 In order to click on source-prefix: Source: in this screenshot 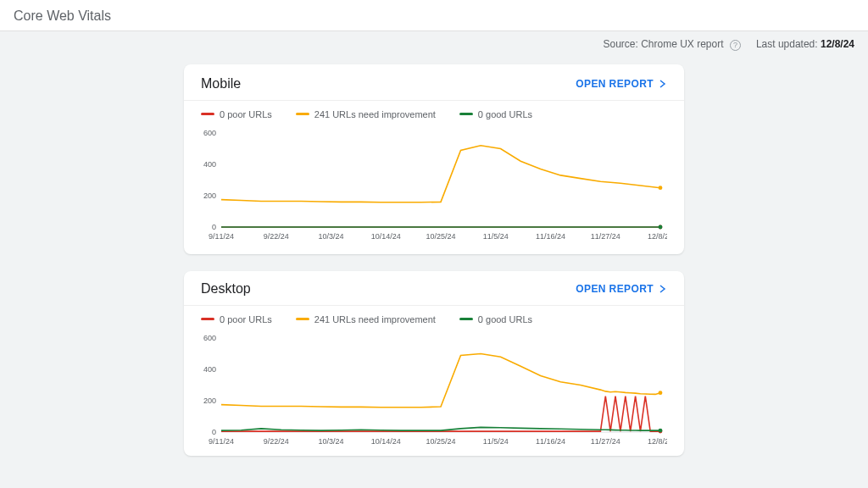, I will do `click(622, 44)`.